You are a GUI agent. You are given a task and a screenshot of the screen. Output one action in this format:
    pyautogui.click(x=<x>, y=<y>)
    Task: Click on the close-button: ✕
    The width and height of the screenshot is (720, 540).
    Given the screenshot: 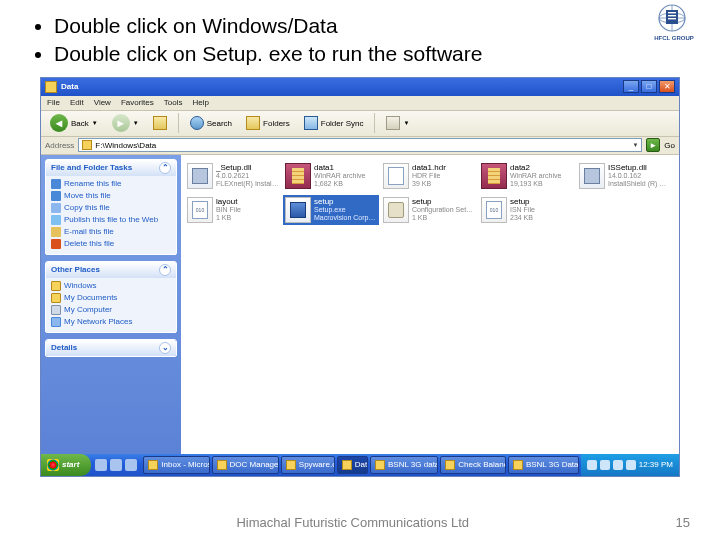 What is the action you would take?
    pyautogui.click(x=667, y=86)
    